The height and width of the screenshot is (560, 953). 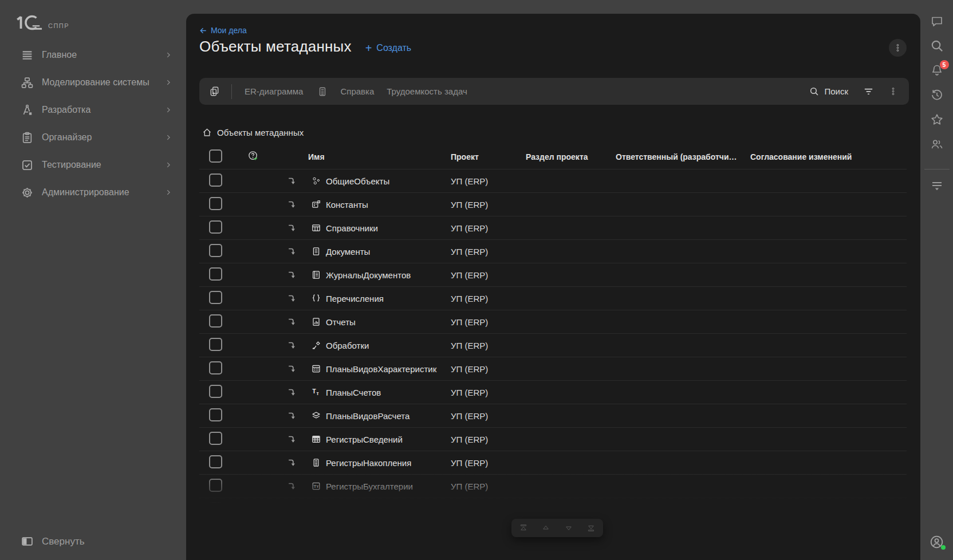 What do you see at coordinates (481, 157) in the screenshot?
I see `column-header-project: Проект` at bounding box center [481, 157].